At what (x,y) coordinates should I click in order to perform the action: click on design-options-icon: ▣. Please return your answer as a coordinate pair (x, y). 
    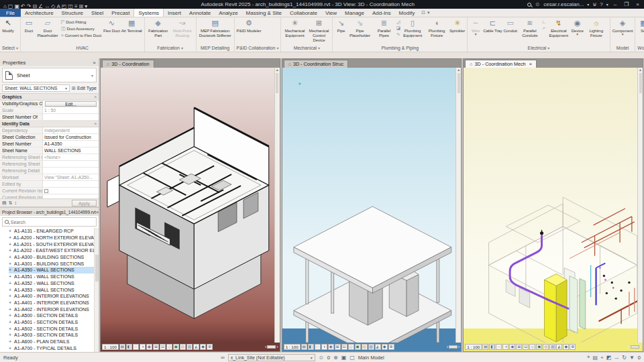
    Looking at the image, I should click on (344, 358).